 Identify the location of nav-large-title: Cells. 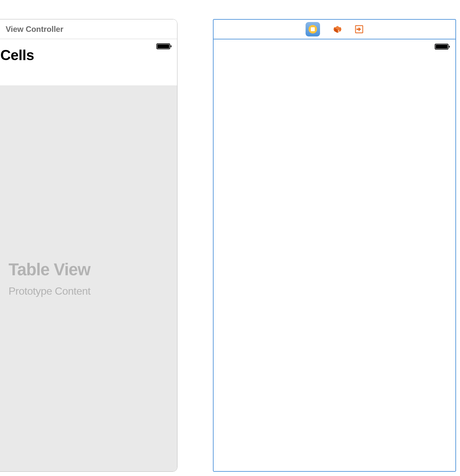
(17, 55).